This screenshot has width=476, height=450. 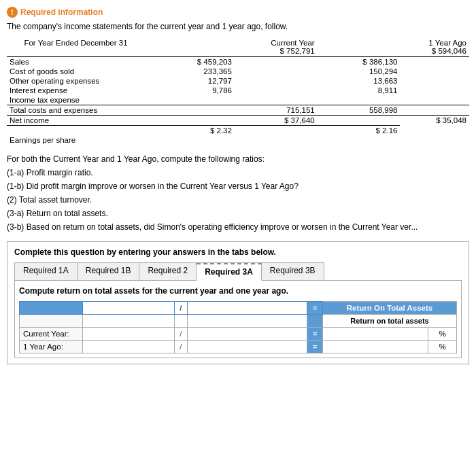 I want to click on num-subheader, so click(x=129, y=321).